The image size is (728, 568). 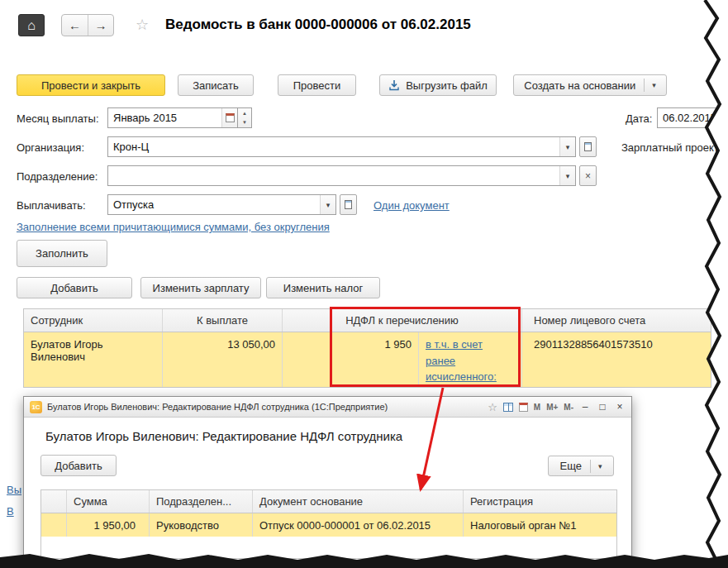 What do you see at coordinates (91, 85) in the screenshot?
I see `post-and-close-button: Провести и закрыть` at bounding box center [91, 85].